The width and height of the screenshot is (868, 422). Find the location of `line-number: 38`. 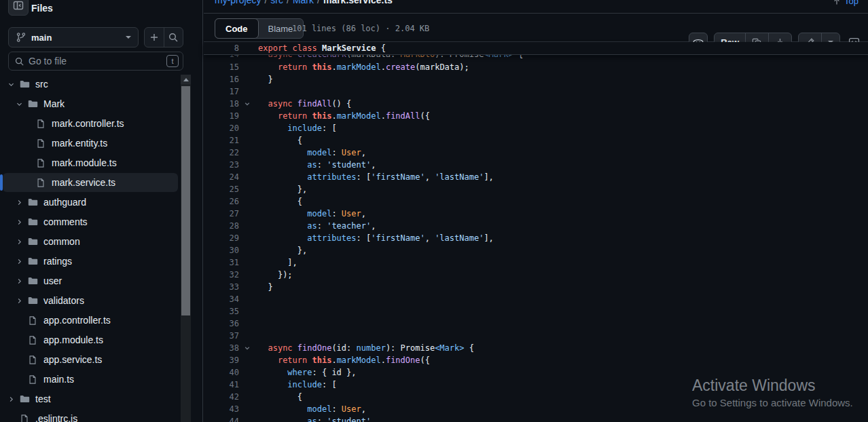

line-number: 38 is located at coordinates (221, 348).